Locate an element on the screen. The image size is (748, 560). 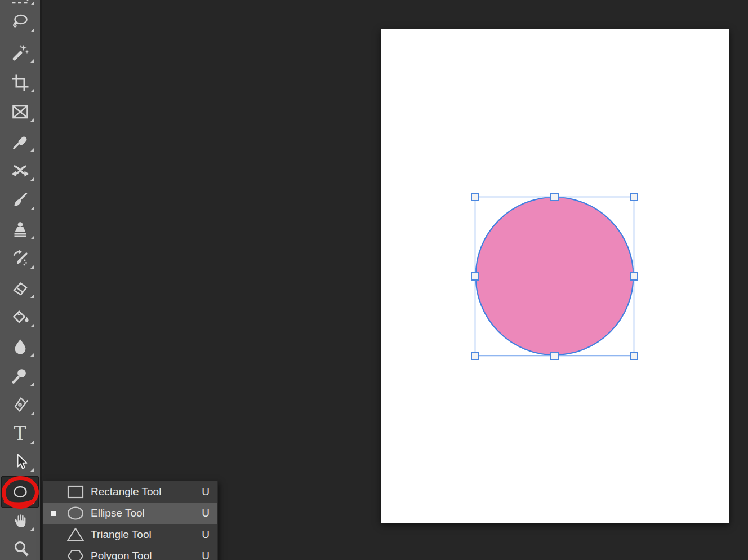
shape-tools-flyout-menu: Rectangle Tool U Ellipse Tool U Triangle… is located at coordinates (131, 521).